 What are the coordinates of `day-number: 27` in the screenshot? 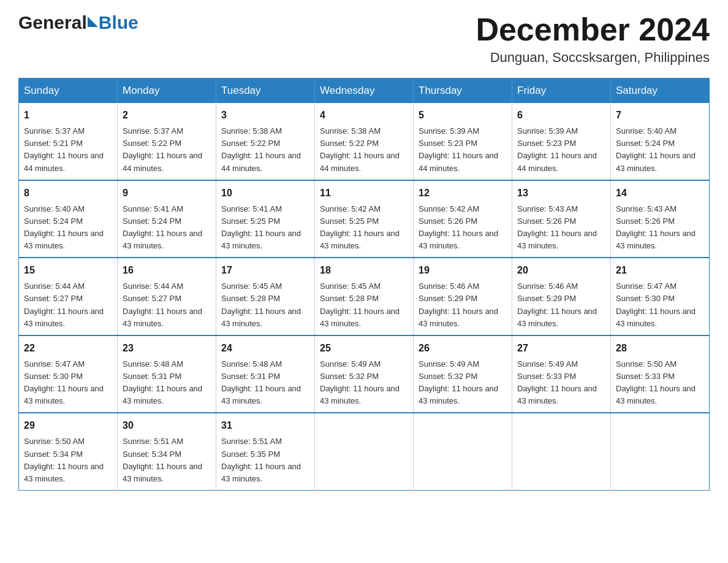 It's located at (561, 348).